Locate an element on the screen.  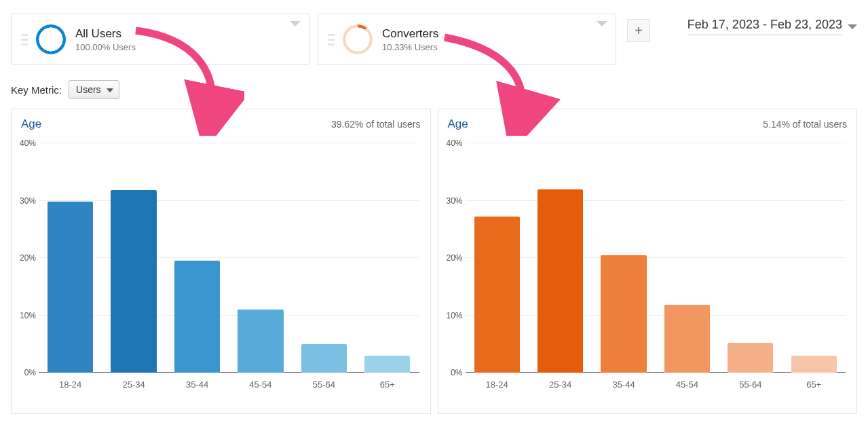
key-metric-label: Key Metric: is located at coordinates (37, 90).